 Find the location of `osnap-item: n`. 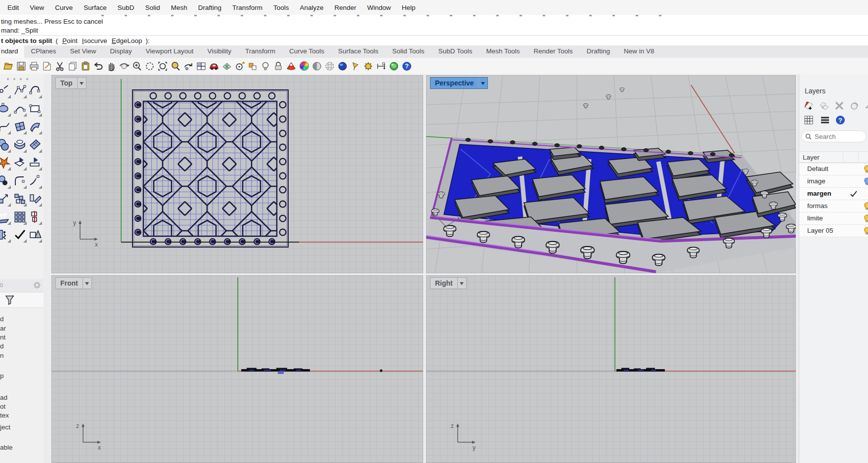

osnap-item: n is located at coordinates (2, 356).